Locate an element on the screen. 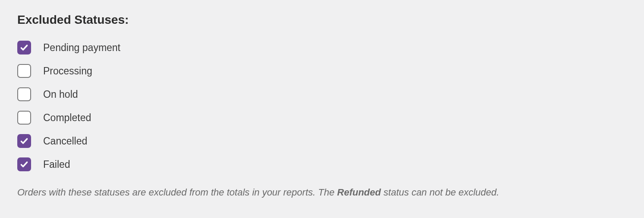  description-text: Orders with these statuses are excluded … is located at coordinates (322, 192).